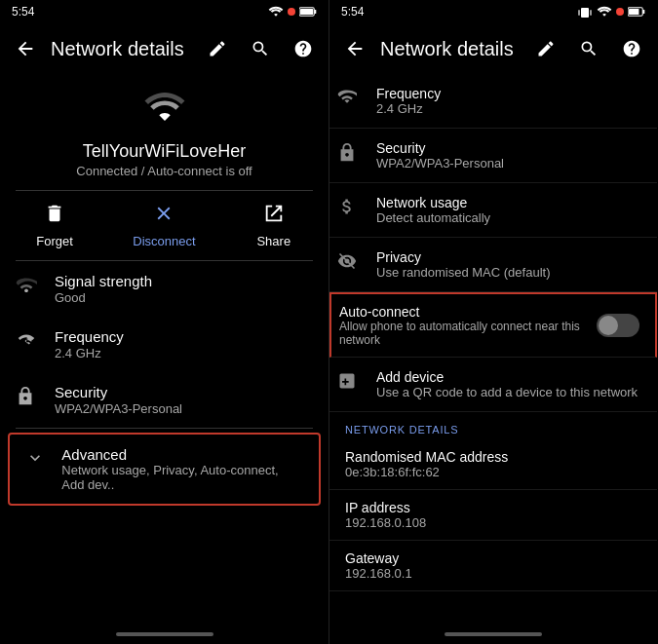 The width and height of the screenshot is (658, 644). Describe the element at coordinates (165, 634) in the screenshot. I see `home-bar-left` at that location.